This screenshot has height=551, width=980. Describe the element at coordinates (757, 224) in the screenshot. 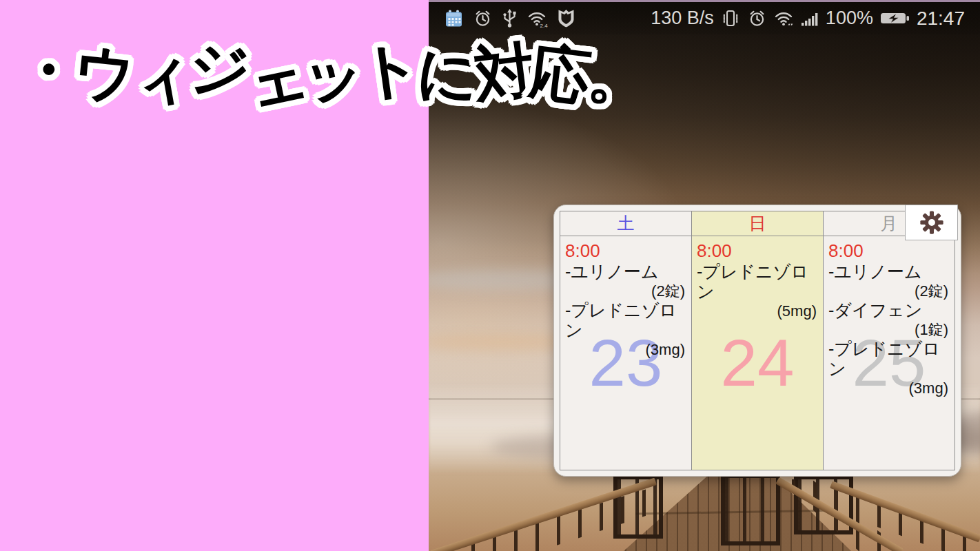

I see `widget-day-header: 土 日 月` at that location.